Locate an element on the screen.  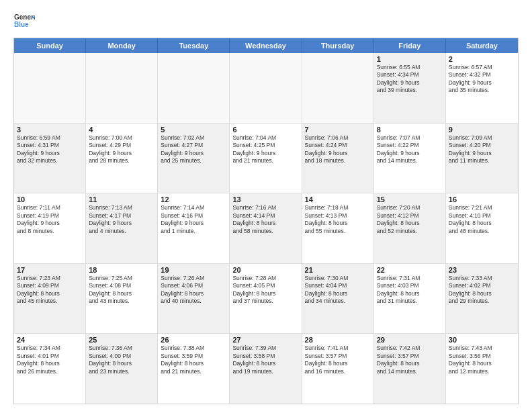
cell-line: Sunrise: 7:36 AM is located at coordinates (122, 348).